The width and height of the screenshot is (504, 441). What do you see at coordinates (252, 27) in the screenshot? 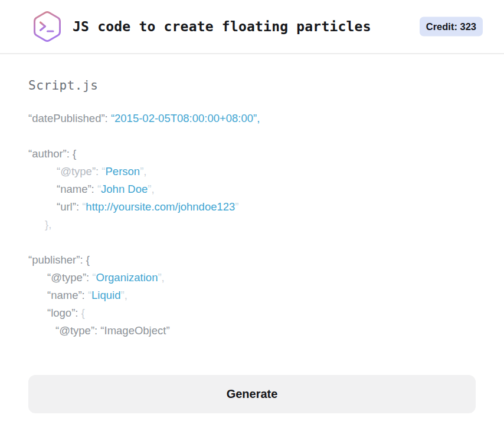
I see `header: JS code to create floating particles Cre…` at bounding box center [252, 27].